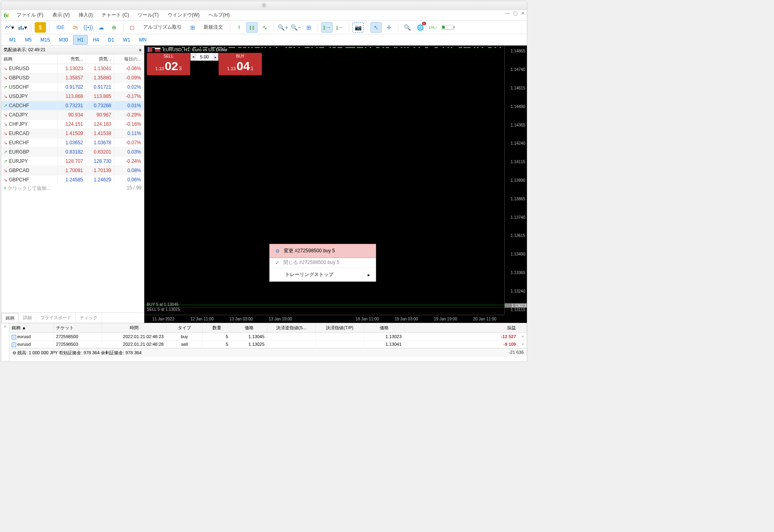  What do you see at coordinates (515, 13) in the screenshot?
I see `maximize-icon: ▢` at bounding box center [515, 13].